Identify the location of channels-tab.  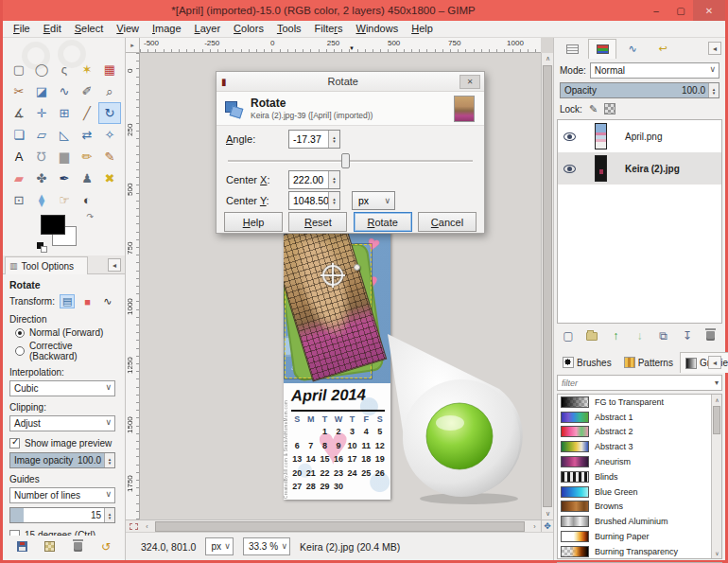
(572, 49).